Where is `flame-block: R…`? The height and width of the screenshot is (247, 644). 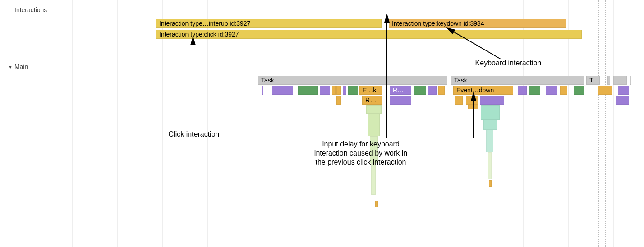 flame-block: R… is located at coordinates (400, 90).